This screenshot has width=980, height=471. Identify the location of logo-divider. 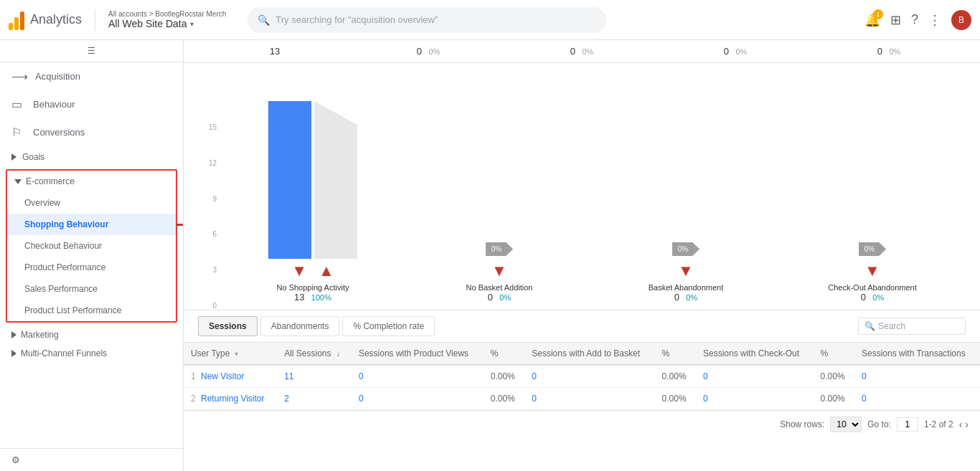
(95, 20).